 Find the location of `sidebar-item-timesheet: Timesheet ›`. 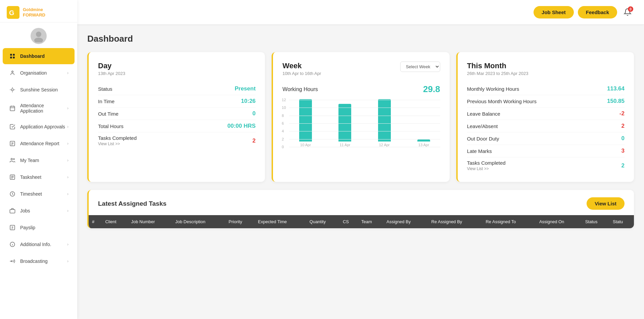

sidebar-item-timesheet: Timesheet › is located at coordinates (39, 194).